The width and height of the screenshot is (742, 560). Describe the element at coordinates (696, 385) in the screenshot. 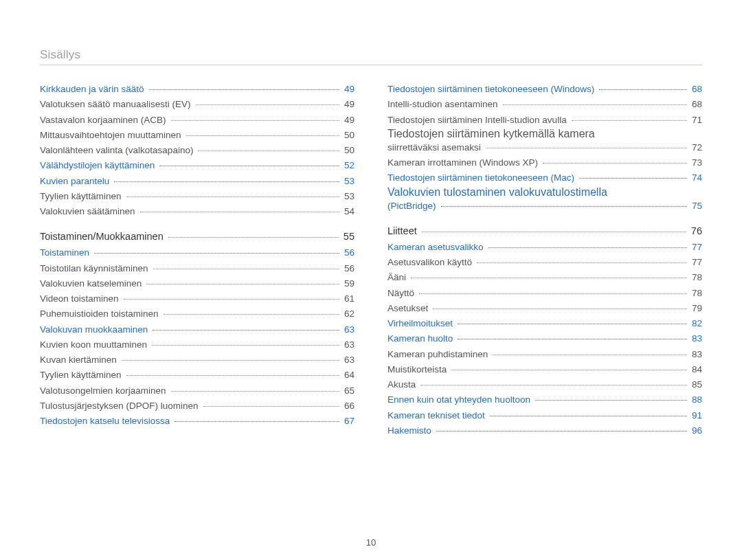

I see `toc-entry-page: 85` at that location.